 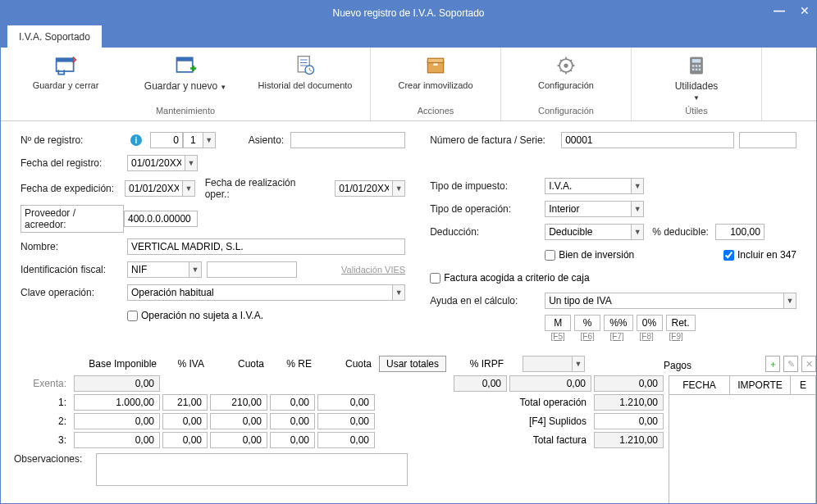 What do you see at coordinates (185, 402) in the screenshot?
I see `r1-pctiva` at bounding box center [185, 402].